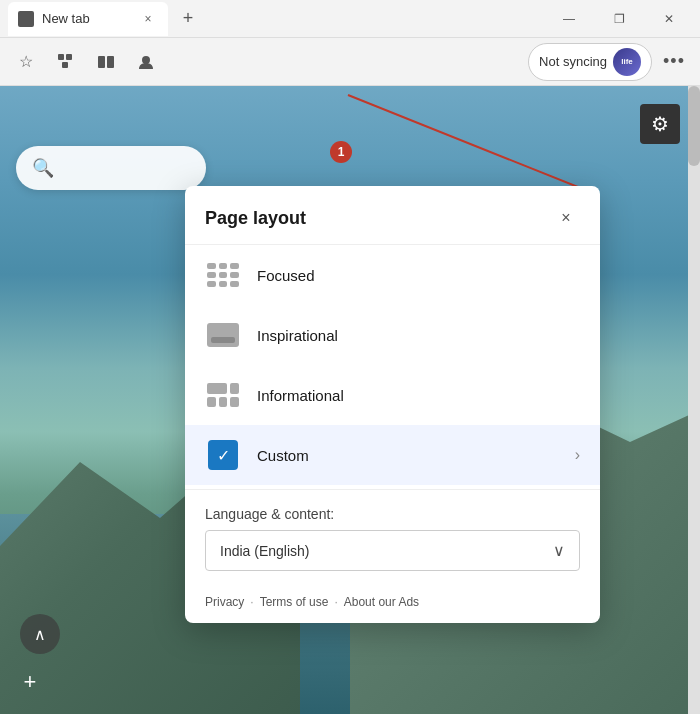 The image size is (700, 714). I want to click on annotation-badge-1: 1, so click(341, 152).